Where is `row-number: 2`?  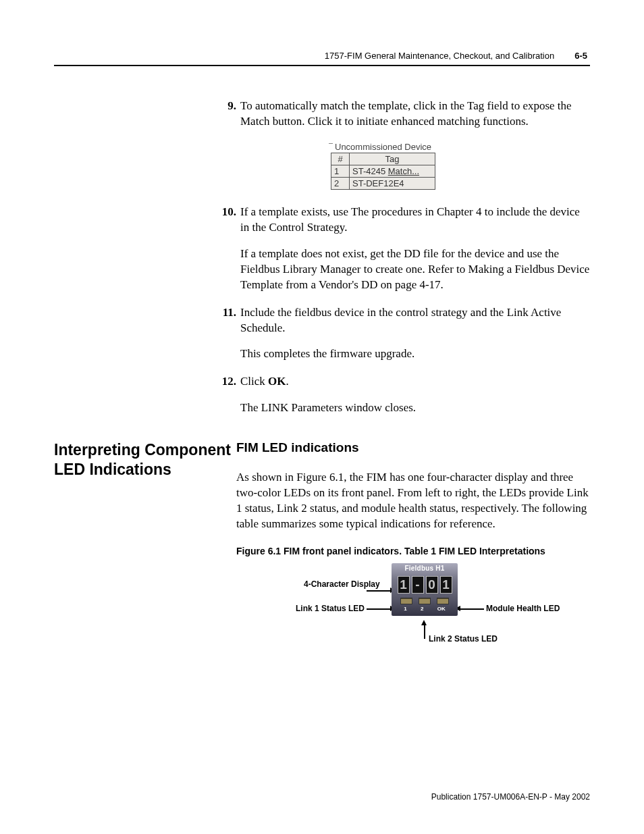
row-number: 2 is located at coordinates (340, 183).